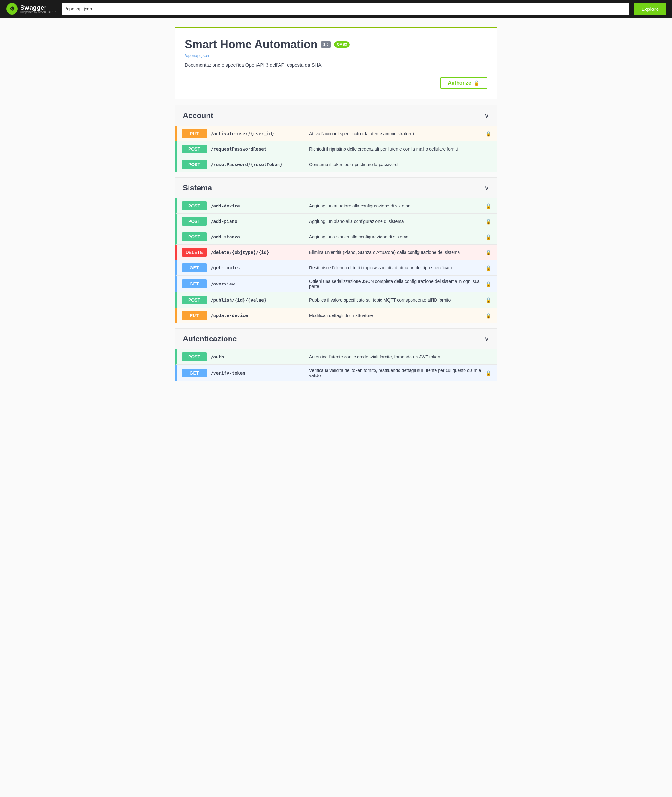 The width and height of the screenshot is (672, 797). I want to click on section-sistema: Sistema∨POST/add-deviceAggiungi un attua…, so click(336, 251).